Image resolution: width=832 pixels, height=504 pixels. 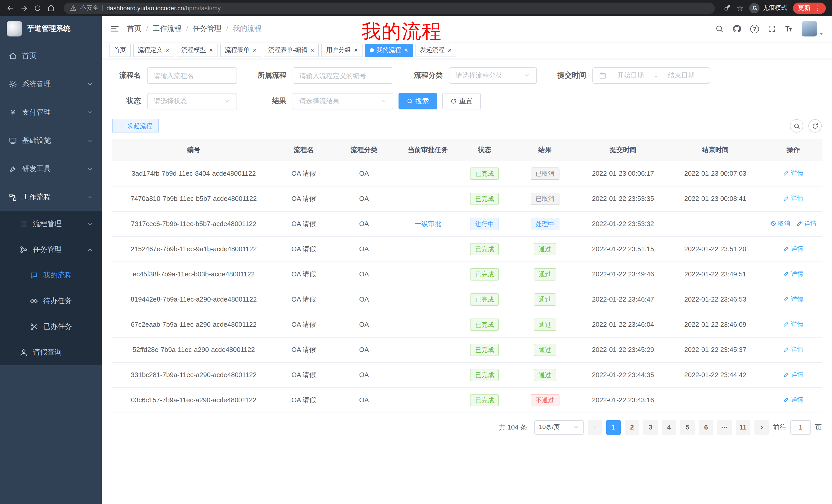 What do you see at coordinates (194, 299) in the screenshot?
I see `cell-id: 819442e8-7b9a-11ec-a290-acde48001122` at bounding box center [194, 299].